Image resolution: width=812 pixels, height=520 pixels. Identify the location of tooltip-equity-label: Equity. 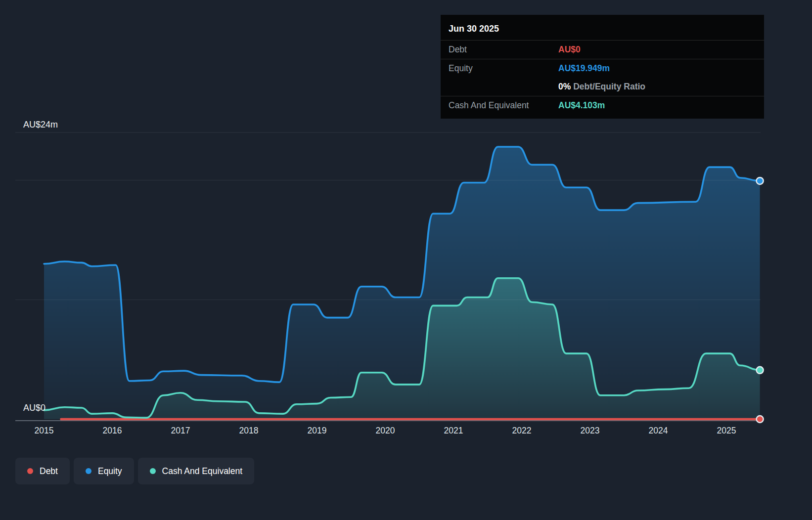
(503, 68).